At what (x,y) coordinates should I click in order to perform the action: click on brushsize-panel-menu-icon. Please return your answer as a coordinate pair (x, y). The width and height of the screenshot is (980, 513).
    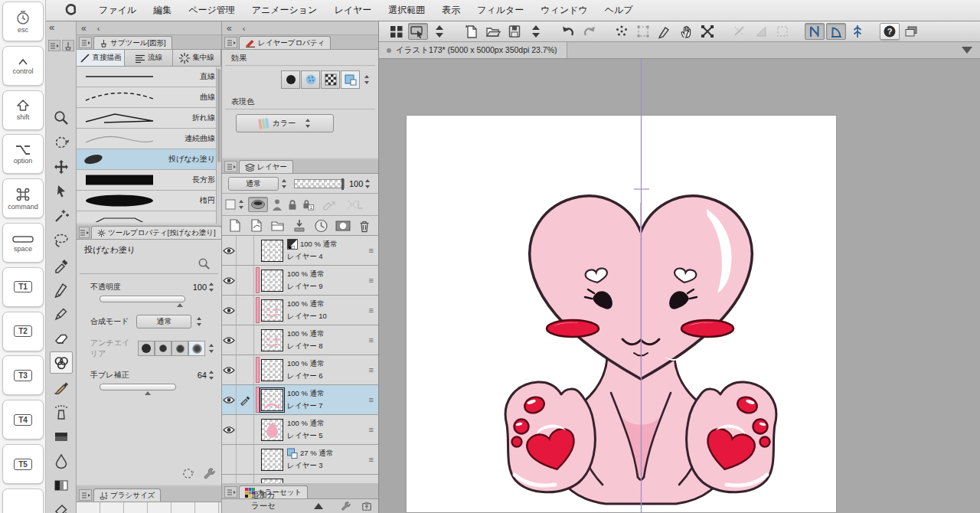
    Looking at the image, I should click on (86, 495).